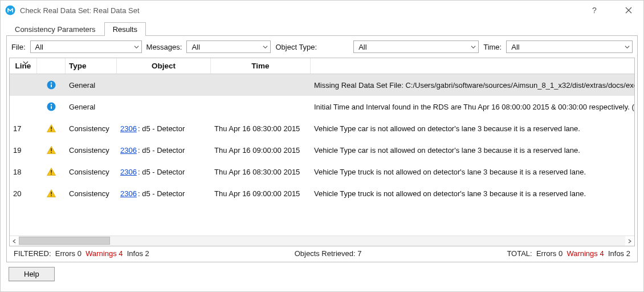 The image size is (644, 292). I want to click on help-icon: ?, so click(594, 10).